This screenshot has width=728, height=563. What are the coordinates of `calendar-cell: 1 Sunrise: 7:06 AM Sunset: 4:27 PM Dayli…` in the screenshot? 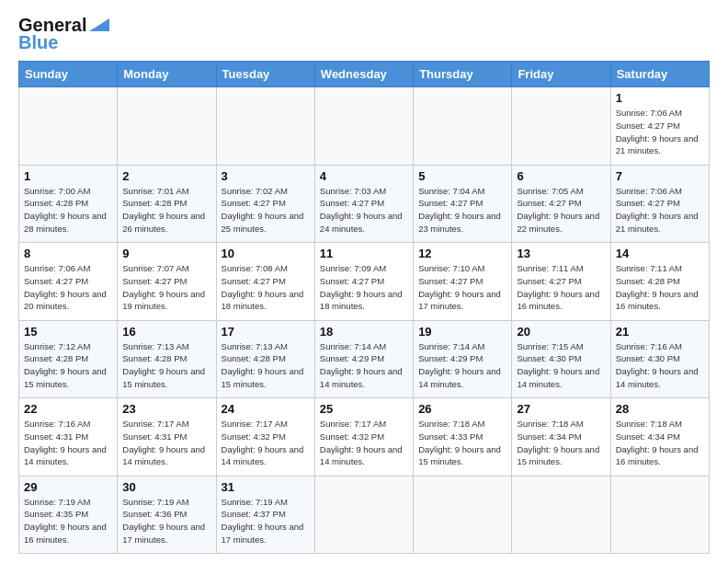 It's located at (660, 127).